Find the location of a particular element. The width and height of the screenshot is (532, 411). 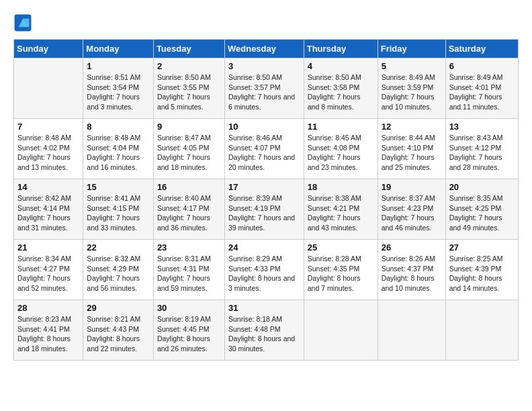

day-cell: 31Sunrise: 8:18 AMSunset: 4:48 PMDayligh… is located at coordinates (264, 330).